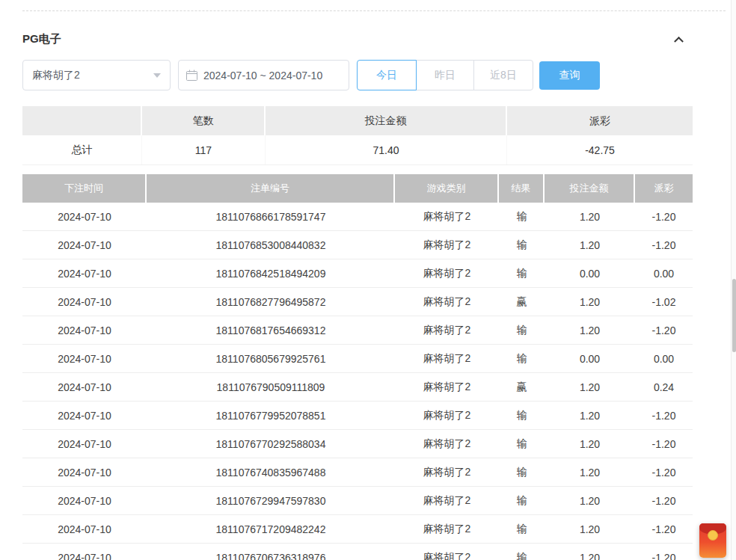 The width and height of the screenshot is (736, 560). Describe the element at coordinates (678, 39) in the screenshot. I see `collapse-button` at that location.